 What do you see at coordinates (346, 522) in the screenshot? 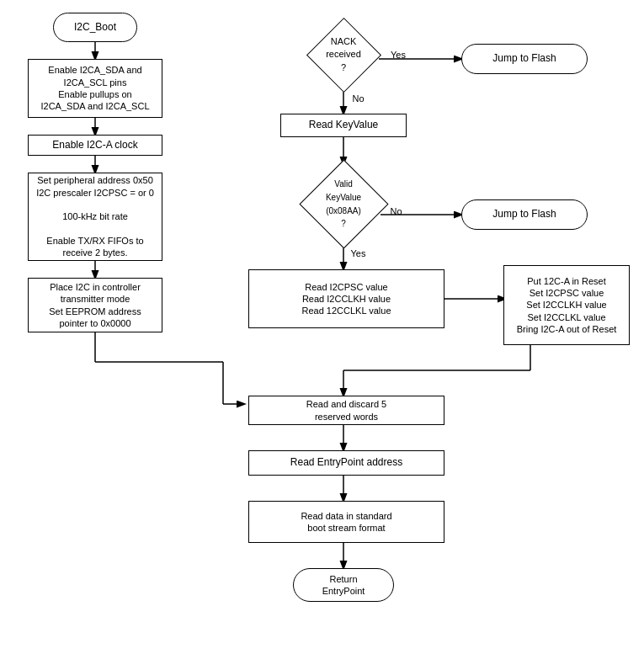
I see `read-data-label: Read data in standard boot stream format` at bounding box center [346, 522].